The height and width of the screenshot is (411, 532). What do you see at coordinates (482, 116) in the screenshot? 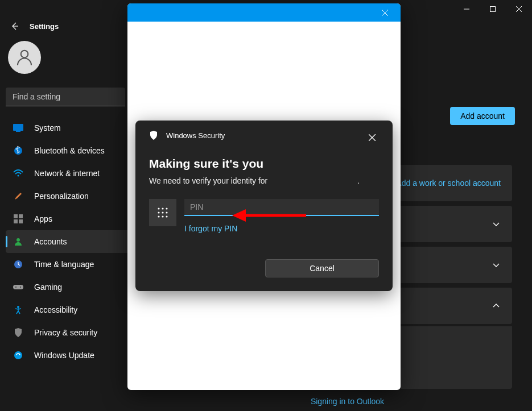
I see `add-account-button: Add account` at bounding box center [482, 116].